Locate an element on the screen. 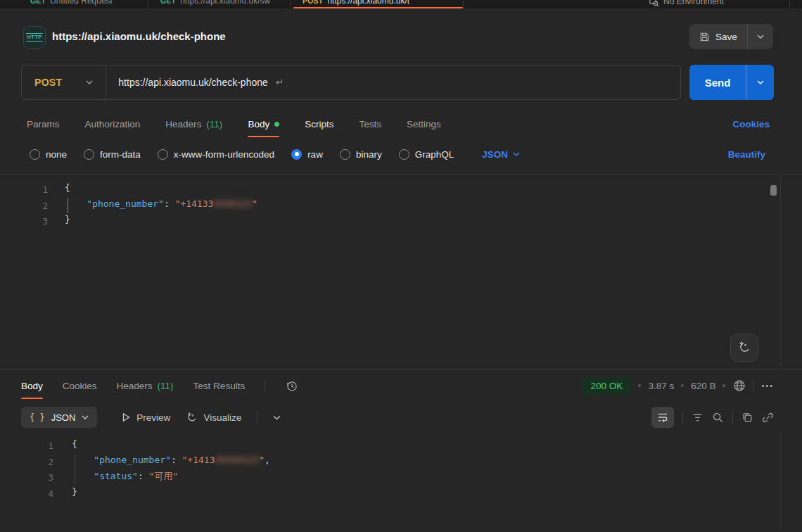 The width and height of the screenshot is (802, 532). headers-count-badge: (11) is located at coordinates (166, 386).